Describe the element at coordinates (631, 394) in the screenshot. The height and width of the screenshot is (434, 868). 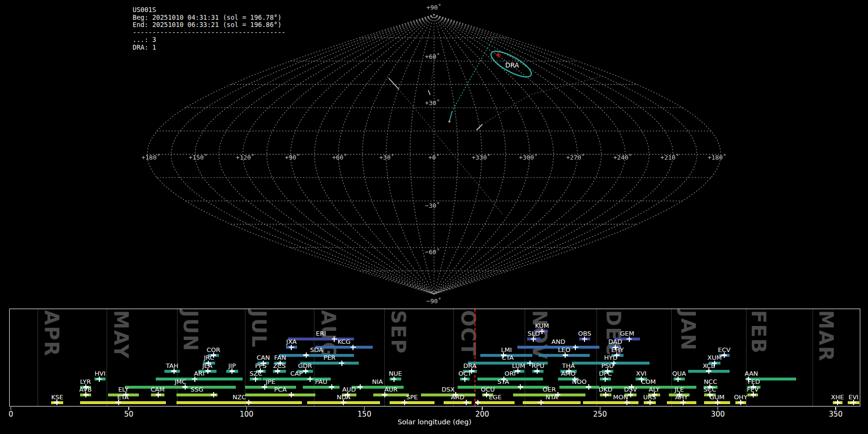
I see `shower-peak-cross-DSV` at that location.